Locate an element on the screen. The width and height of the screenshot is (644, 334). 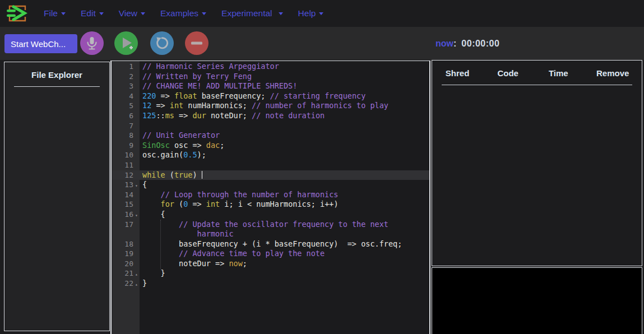
code-text: 125::ms => dur noteDur; // note duration is located at coordinates (232, 116).